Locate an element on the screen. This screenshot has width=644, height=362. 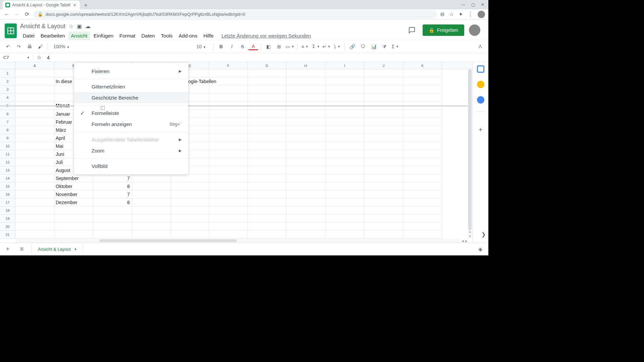
row-header: 10 is located at coordinates (8, 146).